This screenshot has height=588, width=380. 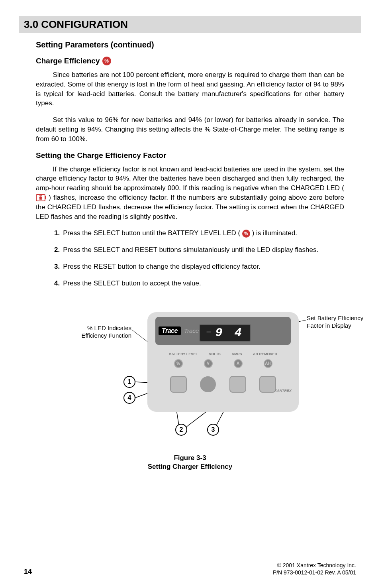 What do you see at coordinates (268, 384) in the screenshot?
I see `extra-button` at bounding box center [268, 384].